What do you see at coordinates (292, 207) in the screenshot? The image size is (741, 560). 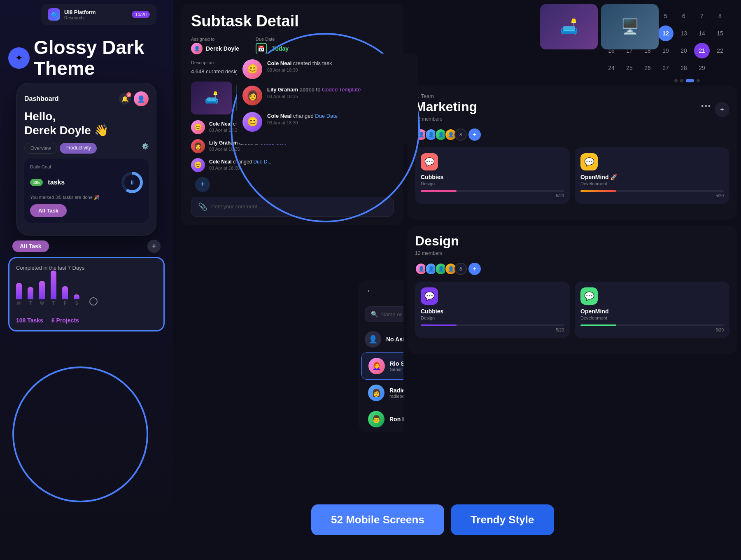 I see `comment-box: 📎 Post your comment...` at bounding box center [292, 207].